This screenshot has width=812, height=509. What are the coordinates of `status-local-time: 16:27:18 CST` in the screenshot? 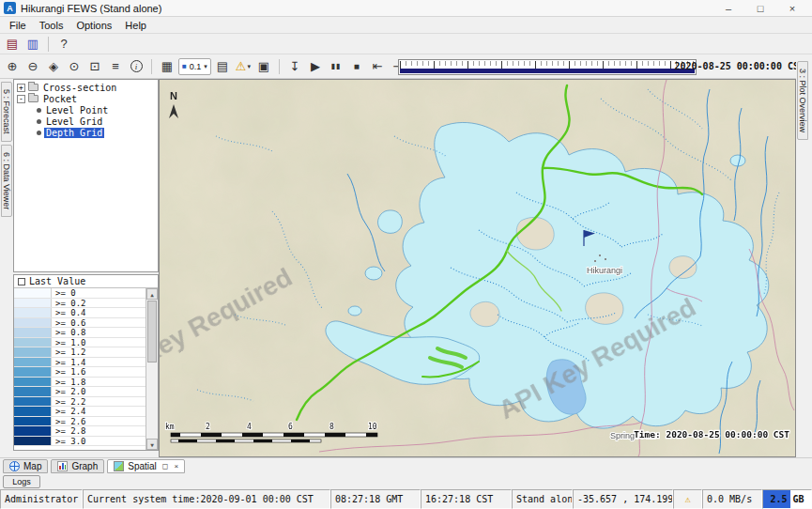 It's located at (466, 500).